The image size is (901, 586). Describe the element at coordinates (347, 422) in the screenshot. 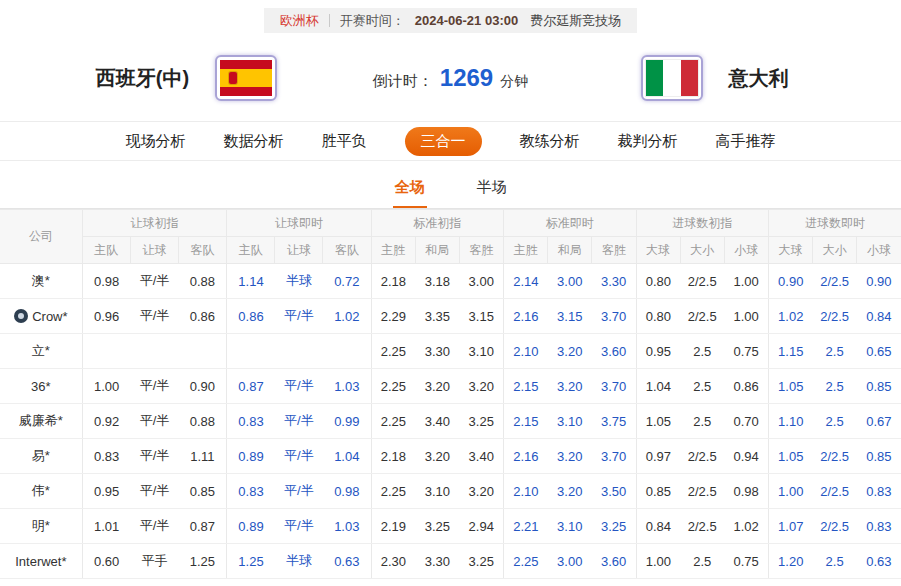

I see `odds-cell: 0.99` at that location.